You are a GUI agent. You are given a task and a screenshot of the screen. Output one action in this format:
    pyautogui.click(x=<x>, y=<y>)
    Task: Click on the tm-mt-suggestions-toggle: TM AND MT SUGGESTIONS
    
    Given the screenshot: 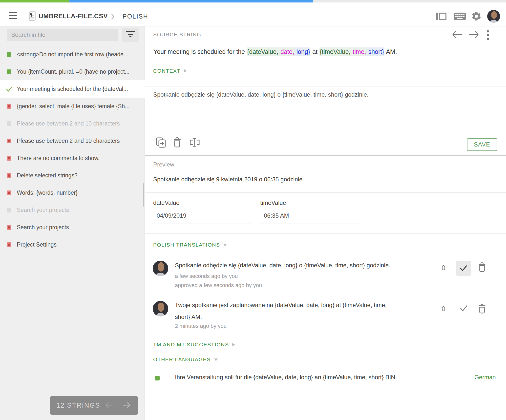 What is the action you would take?
    pyautogui.click(x=194, y=345)
    